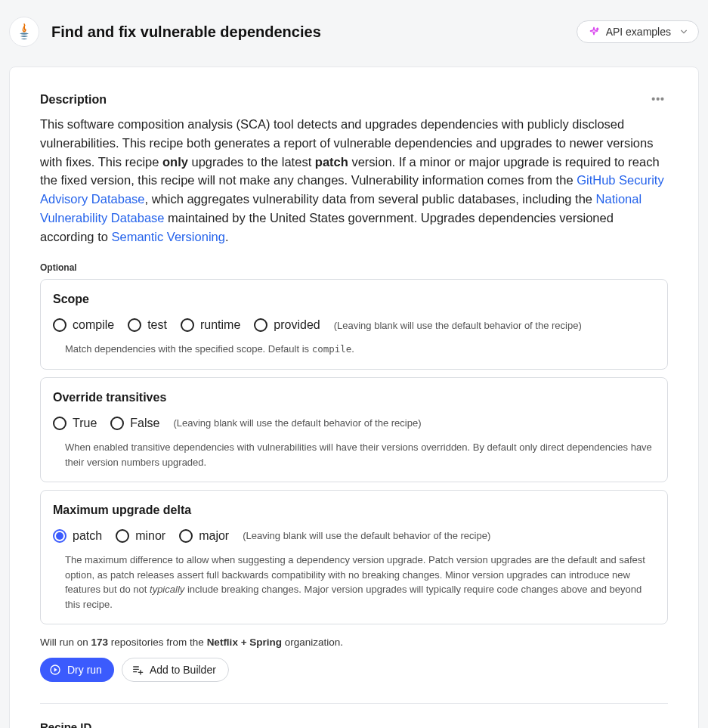 This screenshot has width=708, height=728. I want to click on maxdelta-radio-minor: minor, so click(141, 536).